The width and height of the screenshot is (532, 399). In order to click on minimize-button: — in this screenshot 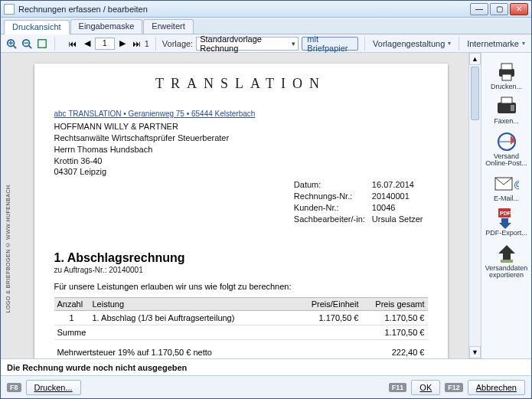, I will do `click(479, 9)`.